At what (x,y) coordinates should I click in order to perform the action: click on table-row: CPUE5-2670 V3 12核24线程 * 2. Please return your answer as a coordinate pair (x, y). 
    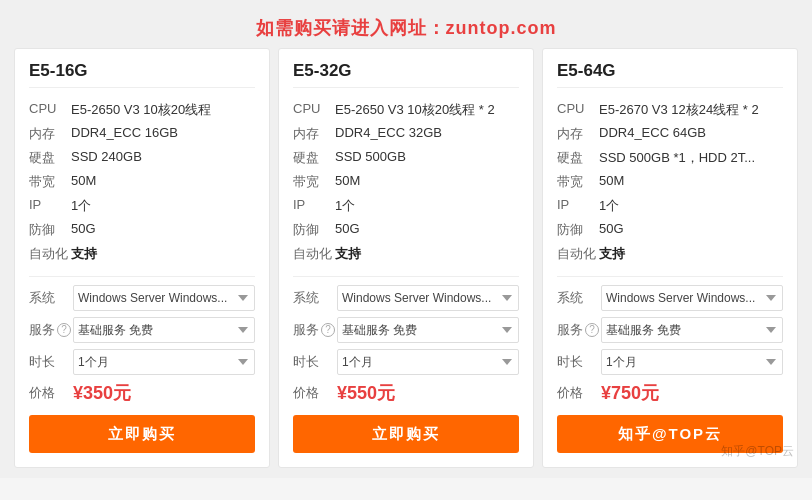
    Looking at the image, I should click on (670, 110).